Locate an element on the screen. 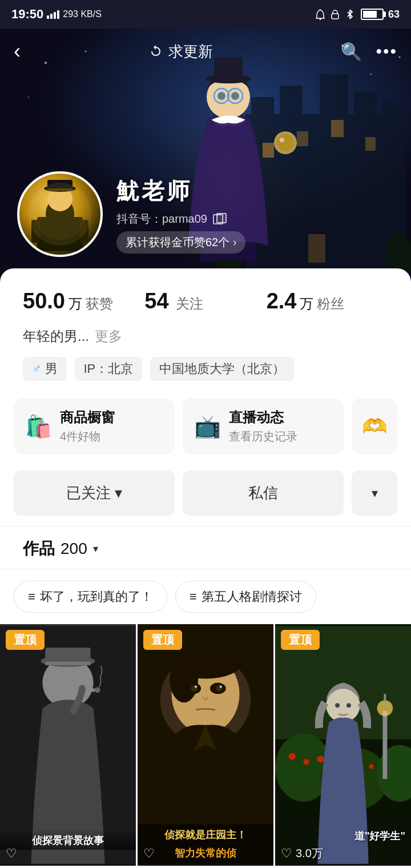 The height and width of the screenshot is (868, 411). more-button: ▾ is located at coordinates (374, 493).